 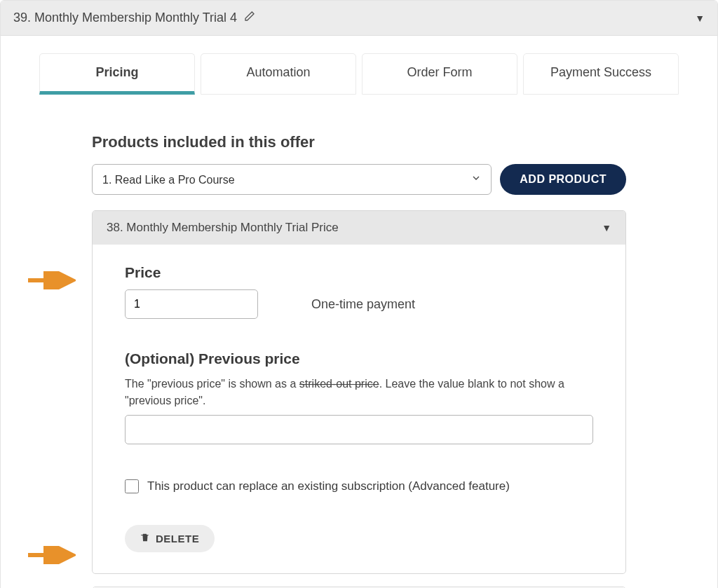 I want to click on previous-price-input, so click(x=359, y=430).